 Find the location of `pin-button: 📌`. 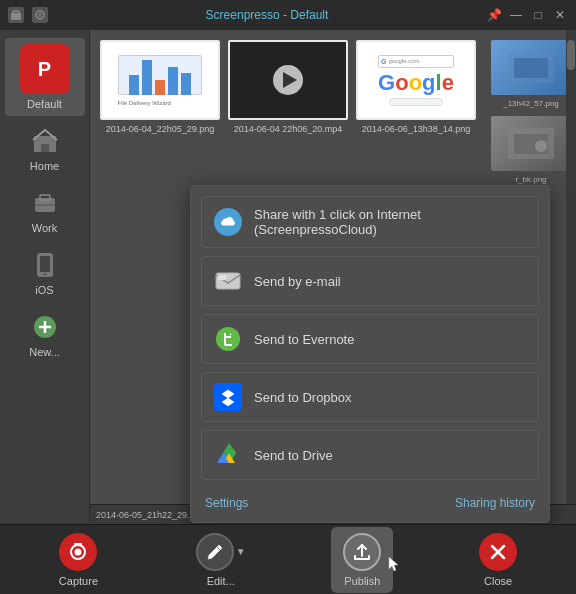

pin-button: 📌 is located at coordinates (494, 15).